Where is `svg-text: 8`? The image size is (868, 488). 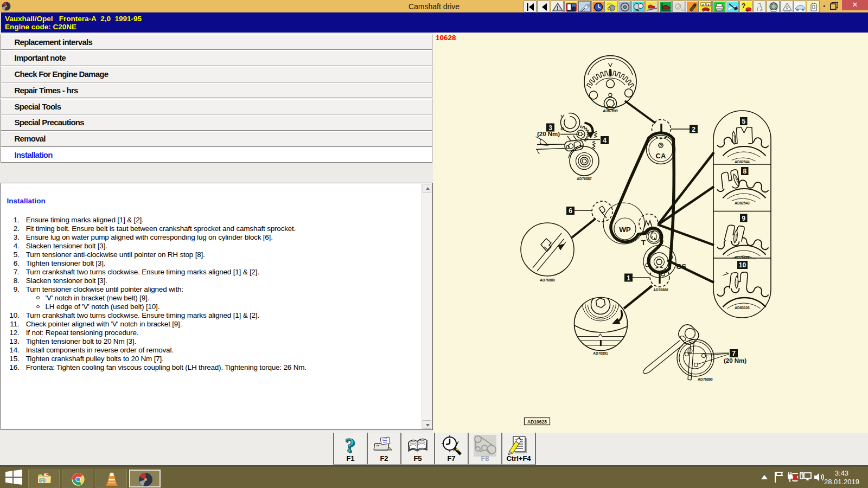
svg-text: 8 is located at coordinates (744, 171).